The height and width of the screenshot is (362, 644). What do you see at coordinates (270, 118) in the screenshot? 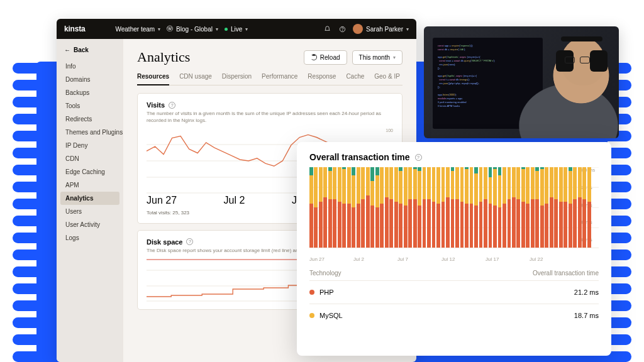
I see `visits-description: The number of visits in a given month is…` at bounding box center [270, 118].